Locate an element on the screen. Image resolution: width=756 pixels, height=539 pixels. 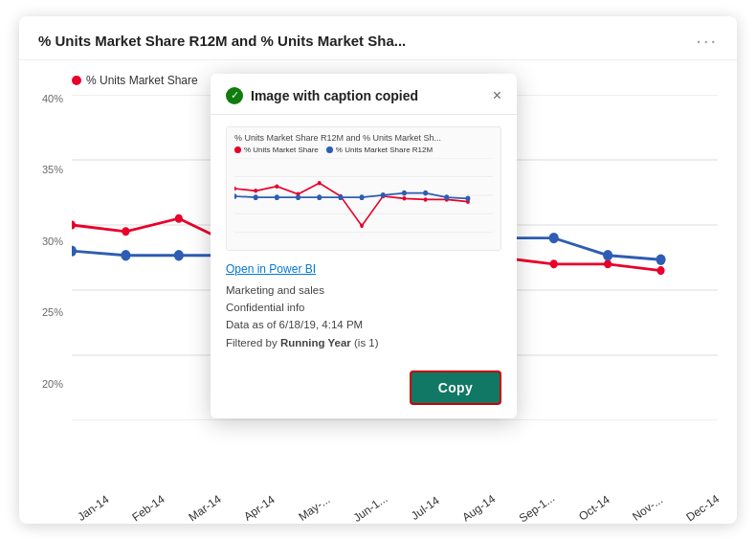
mini-legend-red: % Units Market Share is located at coordinates (277, 149).